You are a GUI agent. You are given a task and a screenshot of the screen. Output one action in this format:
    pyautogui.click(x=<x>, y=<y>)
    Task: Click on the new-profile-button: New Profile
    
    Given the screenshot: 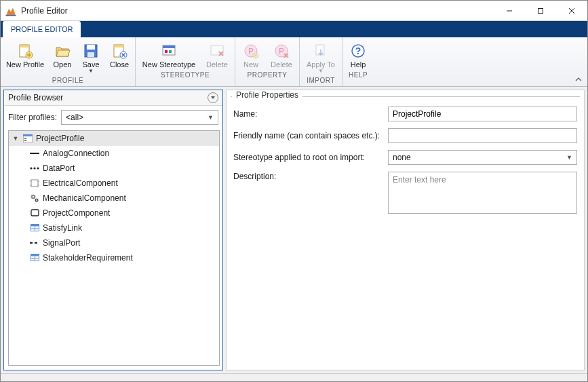 What is the action you would take?
    pyautogui.click(x=25, y=58)
    